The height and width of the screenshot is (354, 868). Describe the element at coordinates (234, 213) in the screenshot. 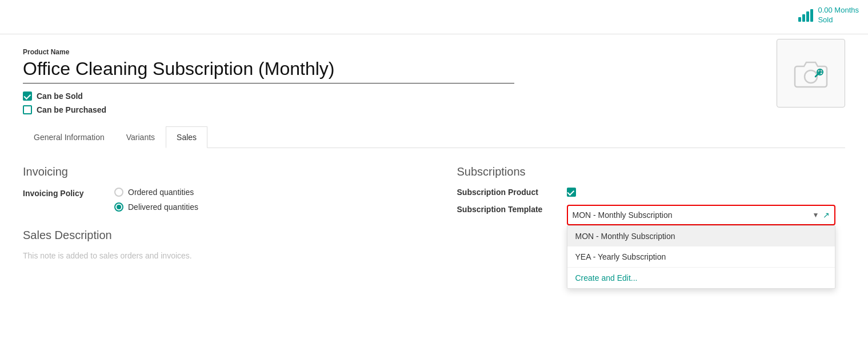

I see `left-panel: Invoicing Invoicing Policy Ordered quant…` at that location.